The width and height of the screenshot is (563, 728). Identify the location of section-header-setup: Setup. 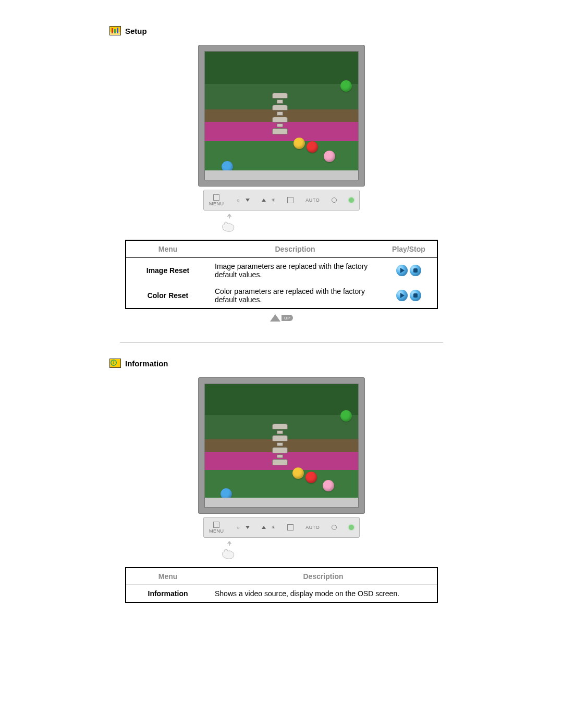
(336, 31).